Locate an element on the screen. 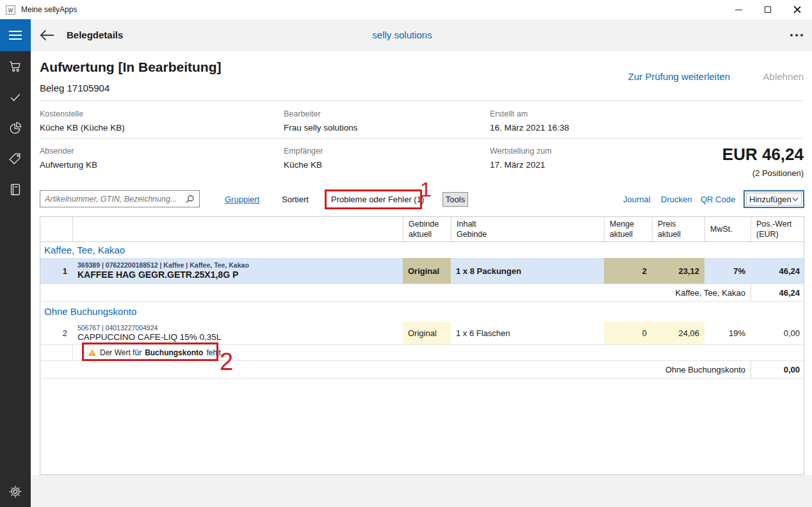  grouped-toggle: Gruppiert is located at coordinates (242, 200).